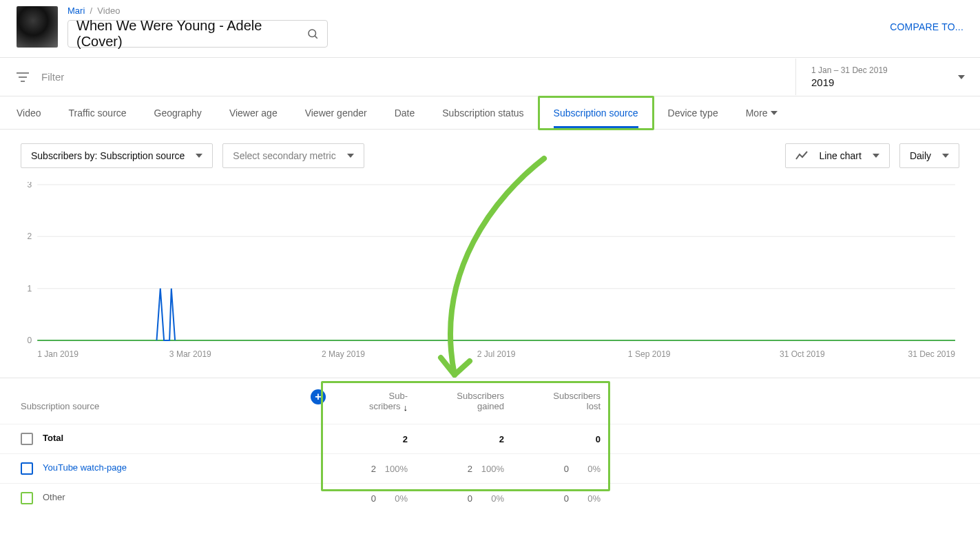 Image resolution: width=980 pixels, height=534 pixels. Describe the element at coordinates (98, 113) in the screenshot. I see `tab-traffic-source: Traffic source` at that location.